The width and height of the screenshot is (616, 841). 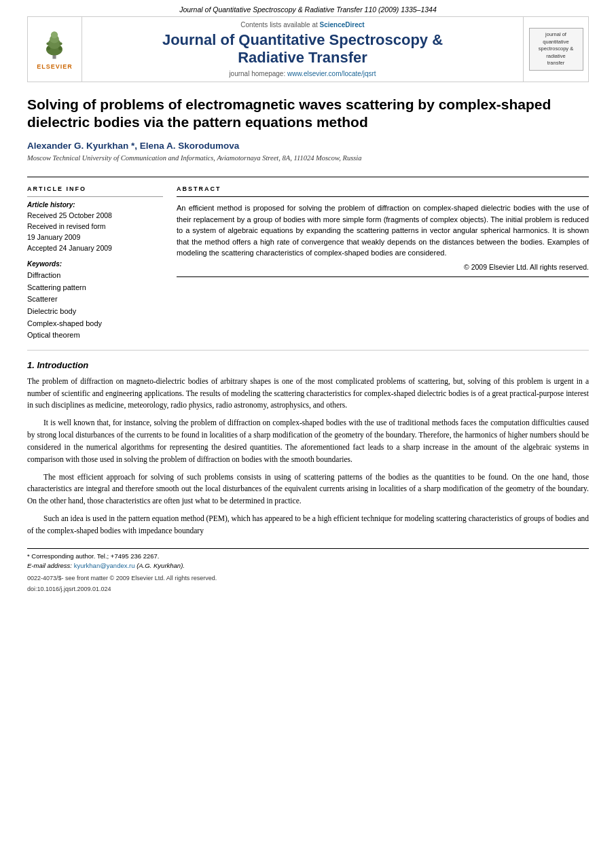 I want to click on elsevier-logo: ELSEVIER, so click(x=54, y=49).